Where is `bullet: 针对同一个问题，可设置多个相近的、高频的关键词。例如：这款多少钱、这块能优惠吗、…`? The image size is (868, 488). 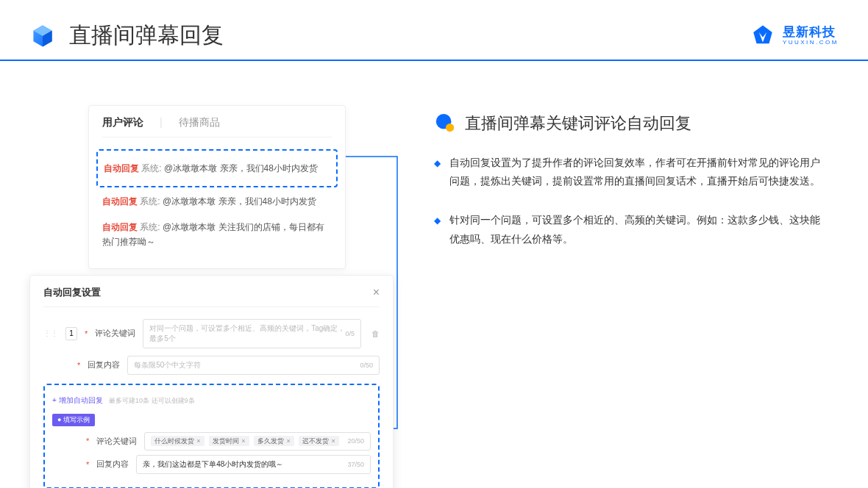
bullet: 针对同一个问题，可设置多个相近的、高频的关键词。例如：这款多少钱、这块能优惠吗、… is located at coordinates (636, 229).